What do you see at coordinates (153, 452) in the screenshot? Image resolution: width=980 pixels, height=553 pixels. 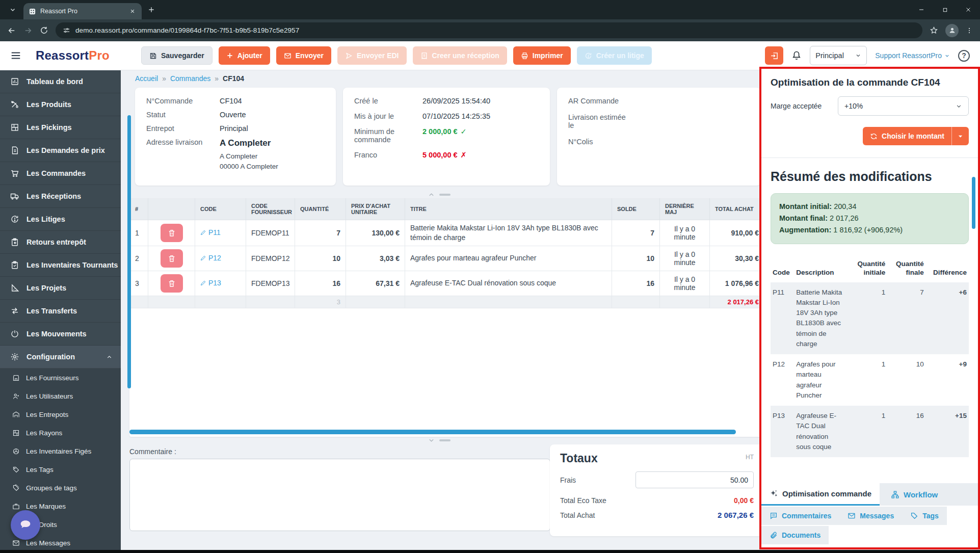 I see `comment-label: Commentaire :` at bounding box center [153, 452].